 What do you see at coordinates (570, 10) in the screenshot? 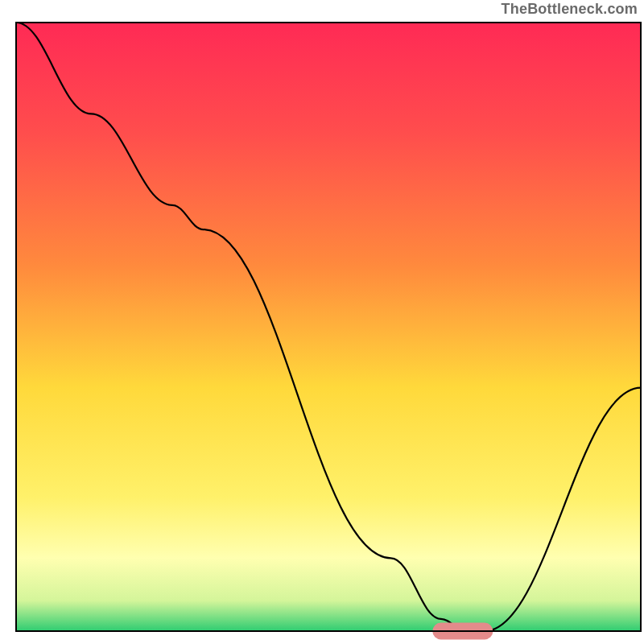
I see `watermark-text: TheBottleneck.com` at bounding box center [570, 10].